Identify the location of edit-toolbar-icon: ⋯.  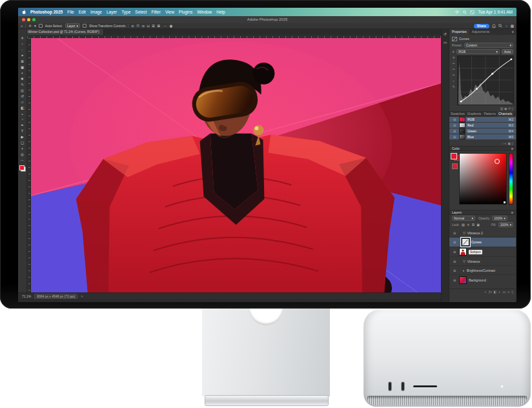
(23, 160).